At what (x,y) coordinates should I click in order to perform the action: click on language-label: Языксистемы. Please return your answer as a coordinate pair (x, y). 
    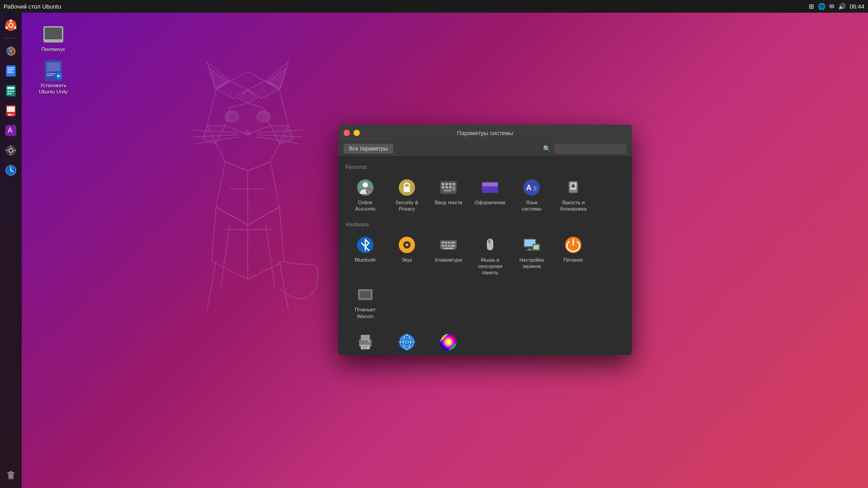
    Looking at the image, I should click on (532, 206).